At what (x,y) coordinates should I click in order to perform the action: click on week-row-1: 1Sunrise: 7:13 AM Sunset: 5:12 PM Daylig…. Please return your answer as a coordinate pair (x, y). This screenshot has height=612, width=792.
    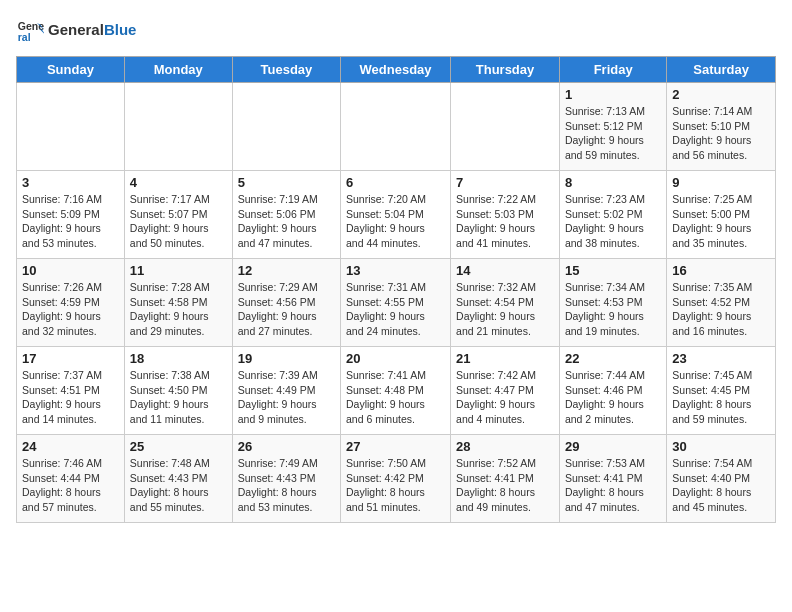
    Looking at the image, I should click on (396, 127).